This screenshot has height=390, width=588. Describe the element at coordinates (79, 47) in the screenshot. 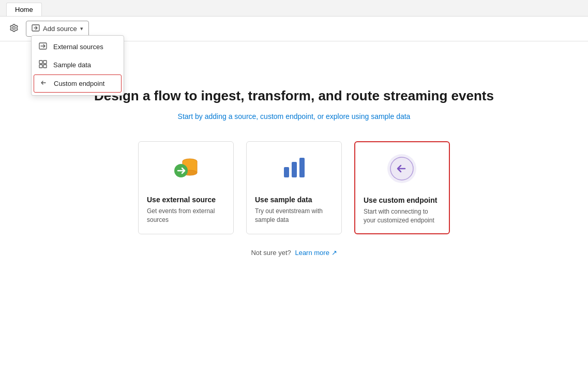

I see `external-sources-label: External sources` at that location.